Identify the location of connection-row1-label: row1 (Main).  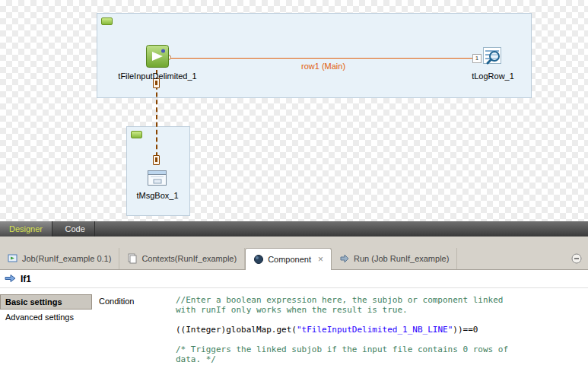
(323, 66).